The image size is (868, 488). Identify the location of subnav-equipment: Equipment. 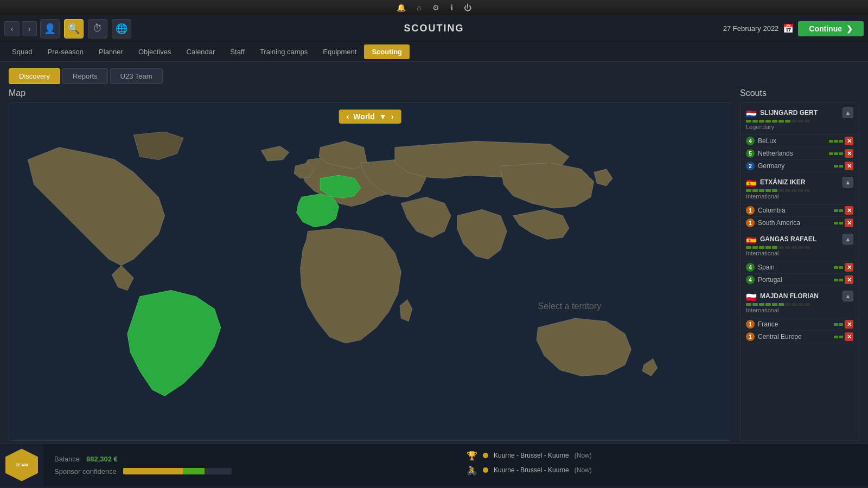
(340, 52).